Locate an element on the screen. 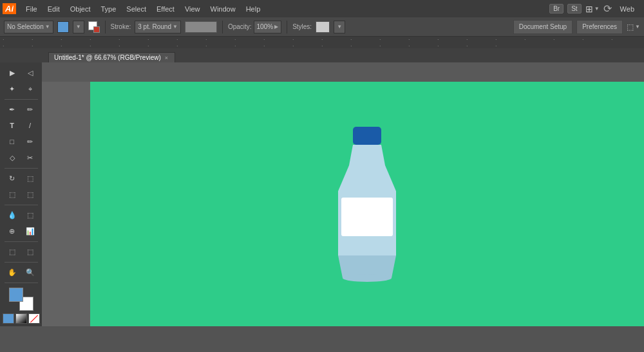 Image resolution: width=644 pixels, height=352 pixels. stroke-color-indicator is located at coordinates (94, 27).